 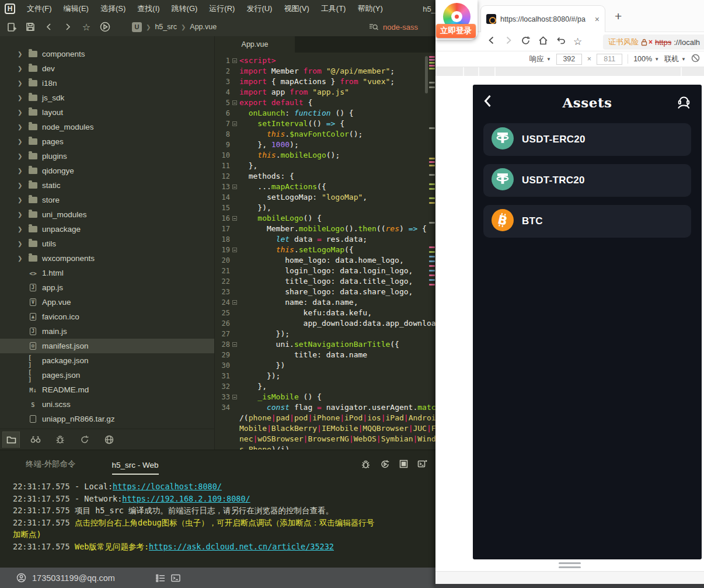 What do you see at coordinates (587, 221) in the screenshot?
I see `asset-card-BTC: BBTC` at bounding box center [587, 221].